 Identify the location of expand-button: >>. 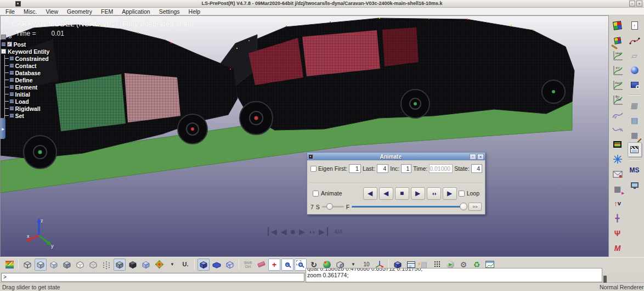
(475, 206).